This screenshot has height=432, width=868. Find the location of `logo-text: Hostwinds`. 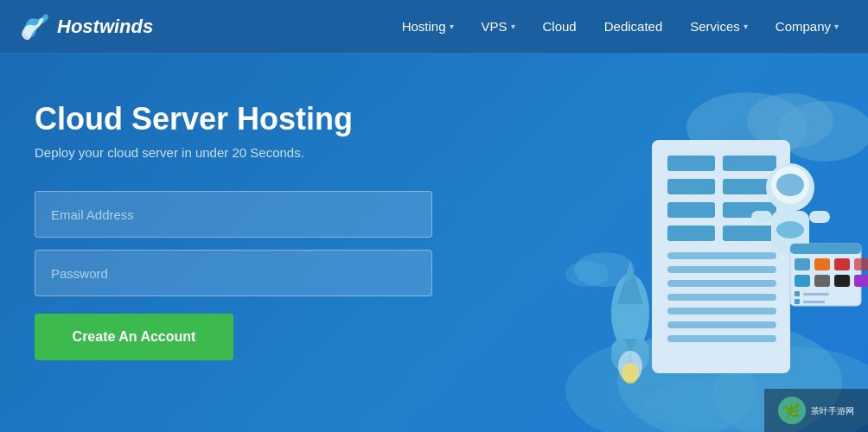

logo-text: Hostwinds is located at coordinates (105, 27).